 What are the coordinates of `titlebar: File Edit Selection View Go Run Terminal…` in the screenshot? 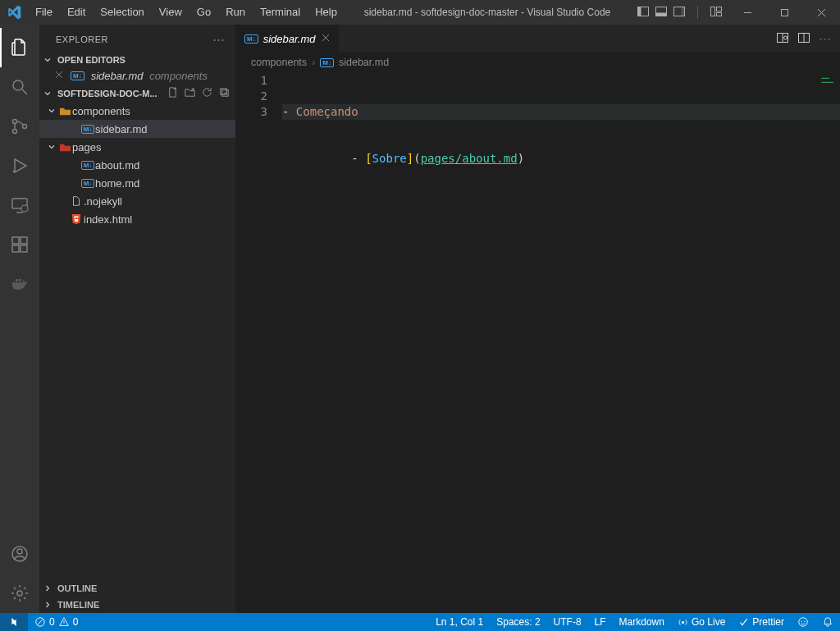 It's located at (420, 12).